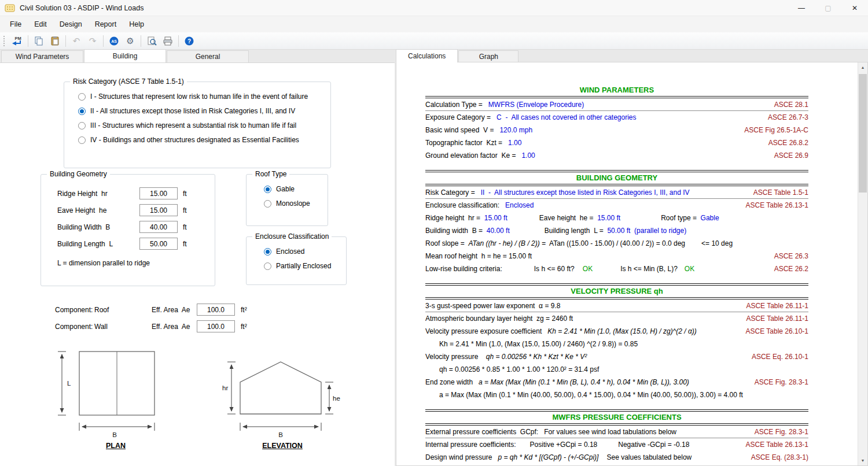 This screenshot has width=868, height=466. What do you see at coordinates (204, 140) in the screenshot?
I see `risk-category-option: IV - Buildings and other structures desi…` at bounding box center [204, 140].